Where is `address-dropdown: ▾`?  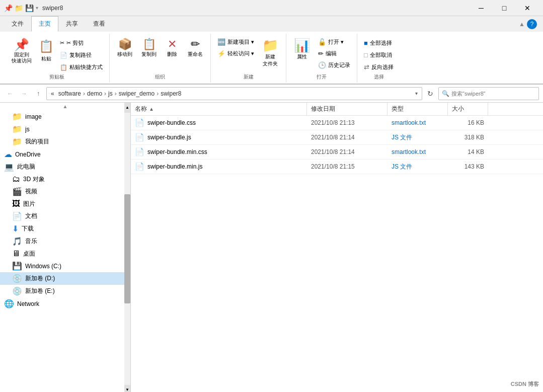 address-dropdown: ▾ is located at coordinates (417, 94).